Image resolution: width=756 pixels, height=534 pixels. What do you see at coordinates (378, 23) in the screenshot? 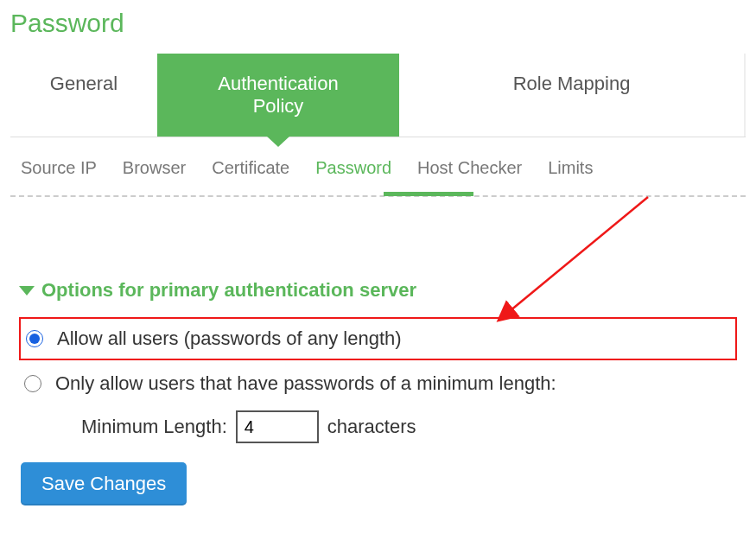
I see `page-title: Password` at bounding box center [378, 23].